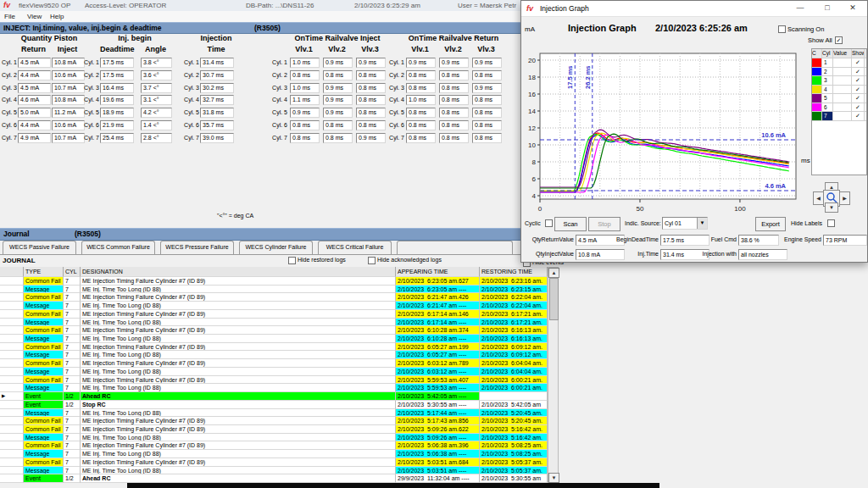  I want to click on show-all-checkbox: ✓, so click(839, 41).